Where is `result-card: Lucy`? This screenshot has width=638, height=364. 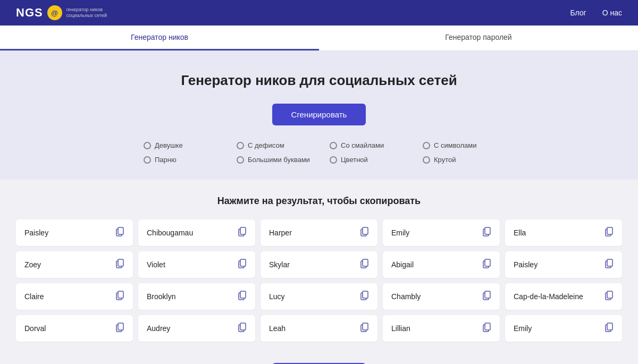
result-card: Lucy is located at coordinates (319, 297).